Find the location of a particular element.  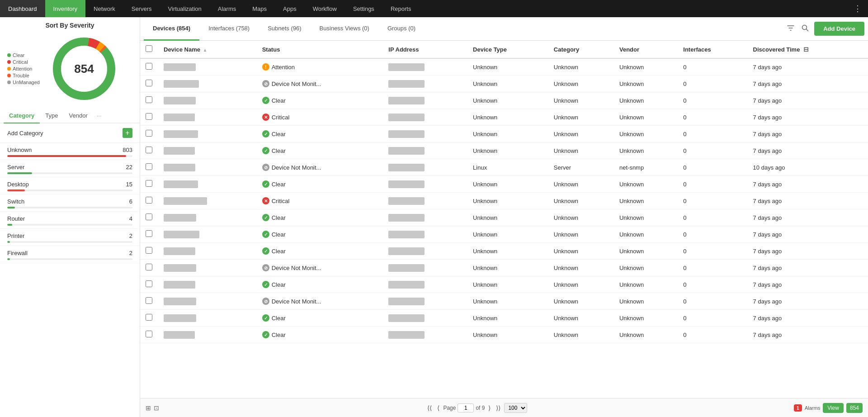

nav-item-servers: Servers is located at coordinates (142, 9).